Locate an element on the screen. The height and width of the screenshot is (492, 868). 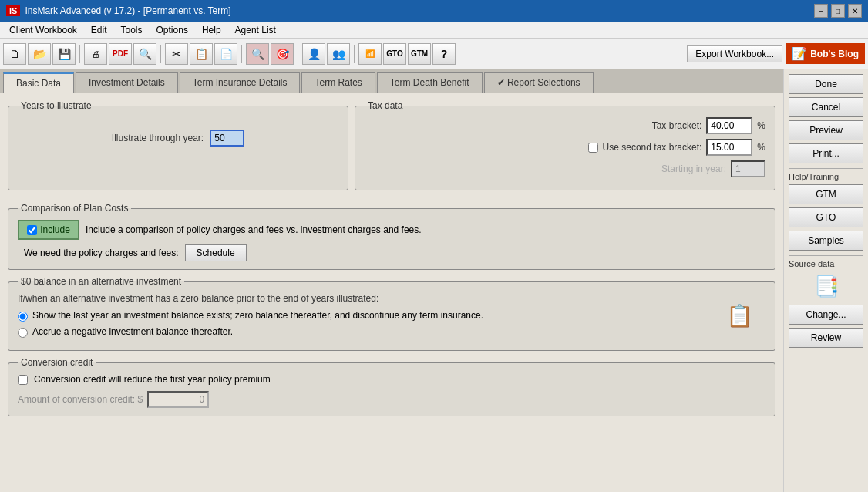
gto-button: GTO is located at coordinates (826, 217).